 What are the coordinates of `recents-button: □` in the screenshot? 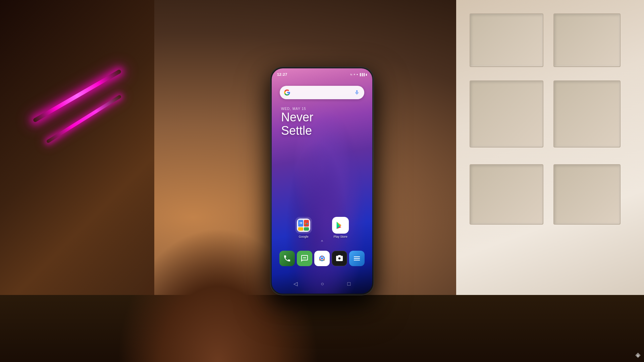 It's located at (349, 284).